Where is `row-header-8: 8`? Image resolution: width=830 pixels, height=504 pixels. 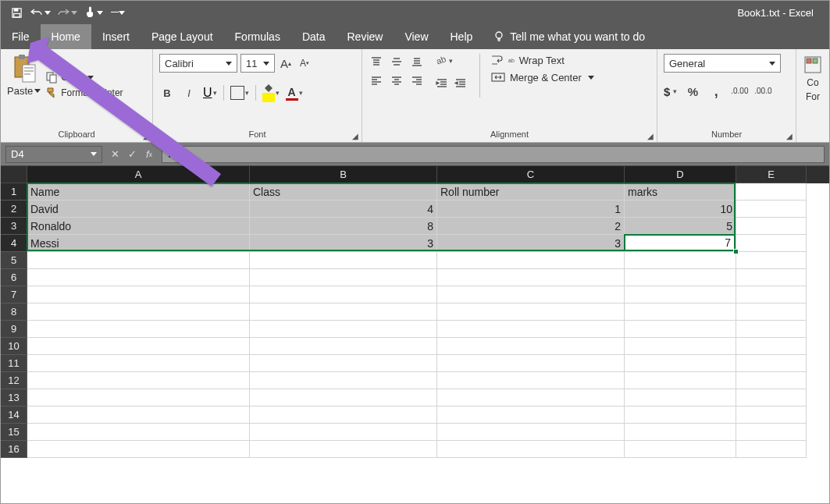 row-header-8: 8 is located at coordinates (14, 312).